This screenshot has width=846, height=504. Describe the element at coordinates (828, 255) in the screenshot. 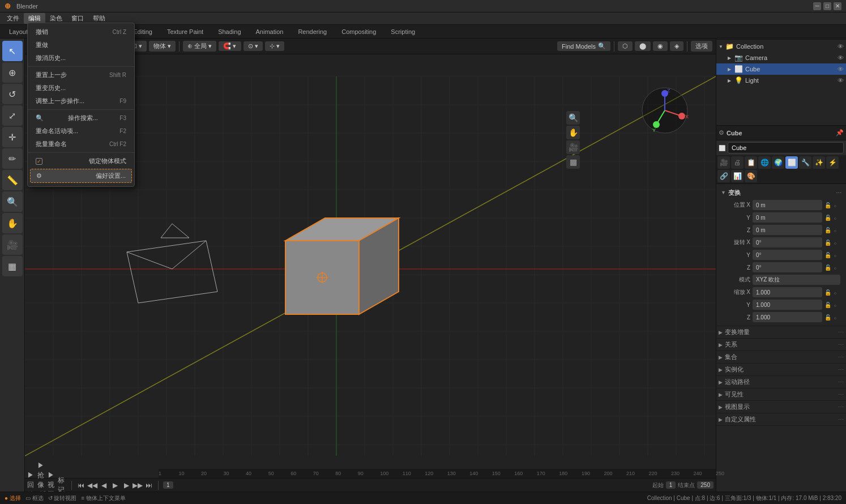

I see `rotation-y-lock: 🔓` at that location.